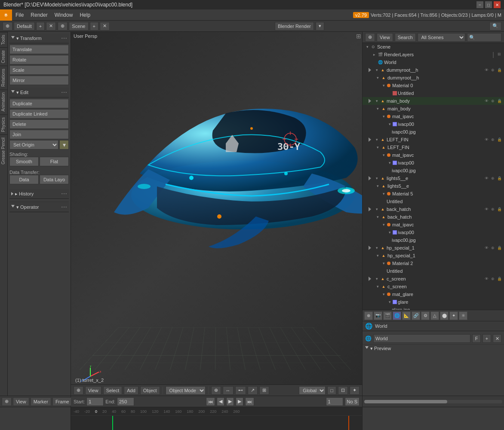  I want to click on viewport-tool4: ↗, so click(253, 390).